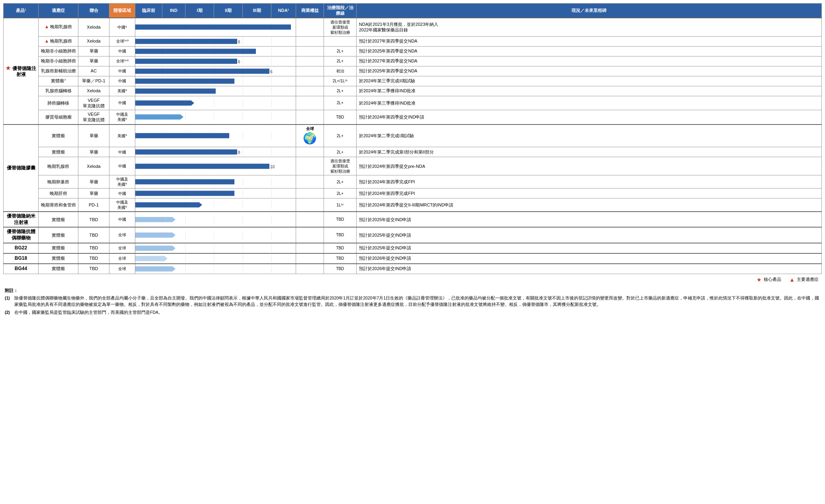 Image resolution: width=825 pixels, height=504 pixels. What do you see at coordinates (94, 117) in the screenshot?
I see `combo-cell: VEGF 單克隆抗體` at bounding box center [94, 117].